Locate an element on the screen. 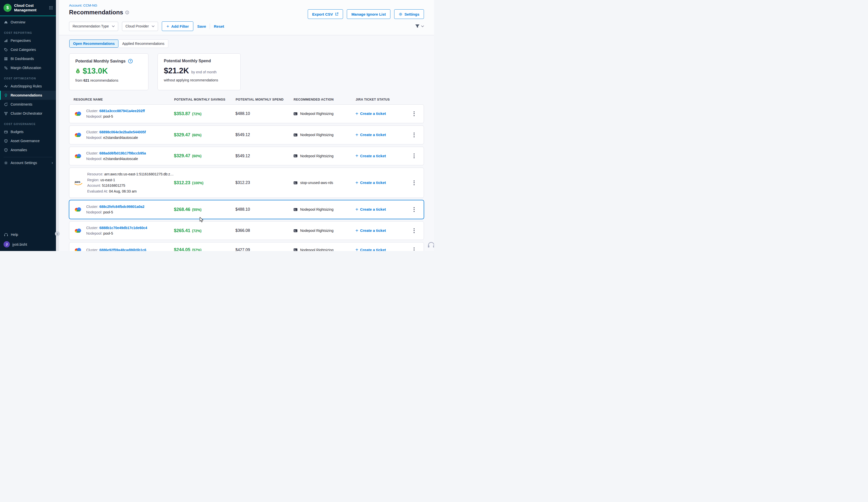 The height and width of the screenshot is (502, 868). resource-cell: Cluster: 688c2fefc84fbdc99801a0a2Nodepoo… is located at coordinates (124, 209).